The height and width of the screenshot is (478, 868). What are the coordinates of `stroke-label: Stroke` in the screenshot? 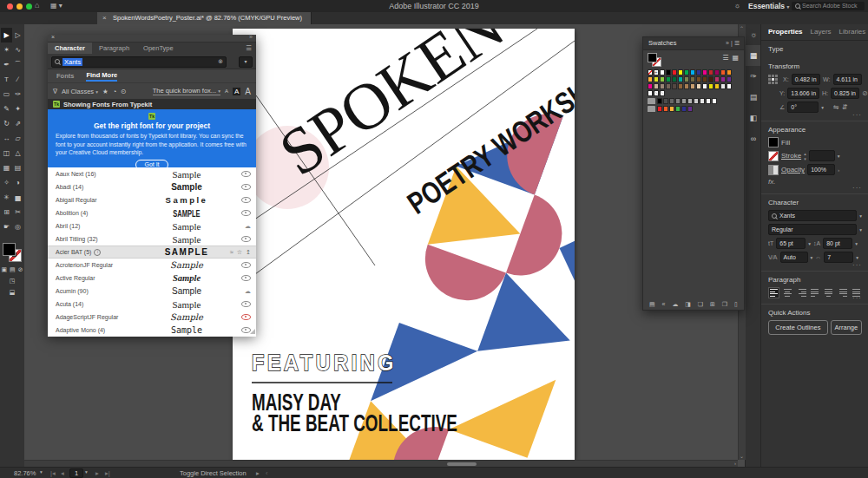 It's located at (792, 156).